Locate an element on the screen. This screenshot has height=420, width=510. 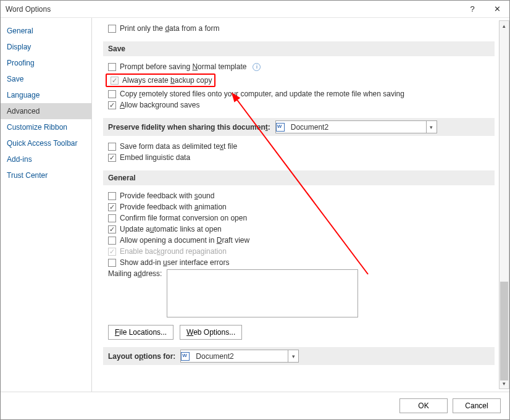
scroll-up-button: ▴ is located at coordinates (504, 26).